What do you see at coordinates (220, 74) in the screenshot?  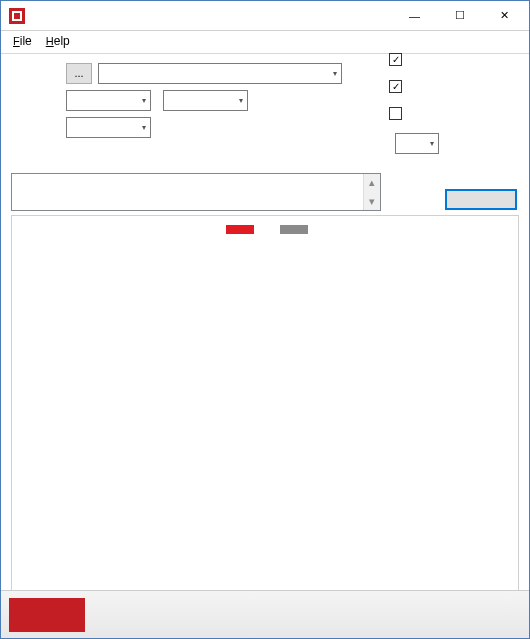 I see `drive-select: ▾` at bounding box center [220, 74].